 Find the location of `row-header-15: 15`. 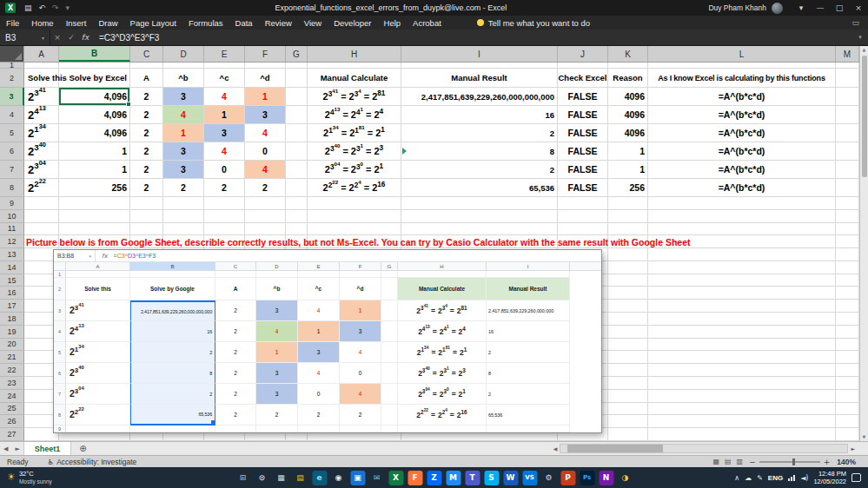

row-header-15: 15 is located at coordinates (12, 281).